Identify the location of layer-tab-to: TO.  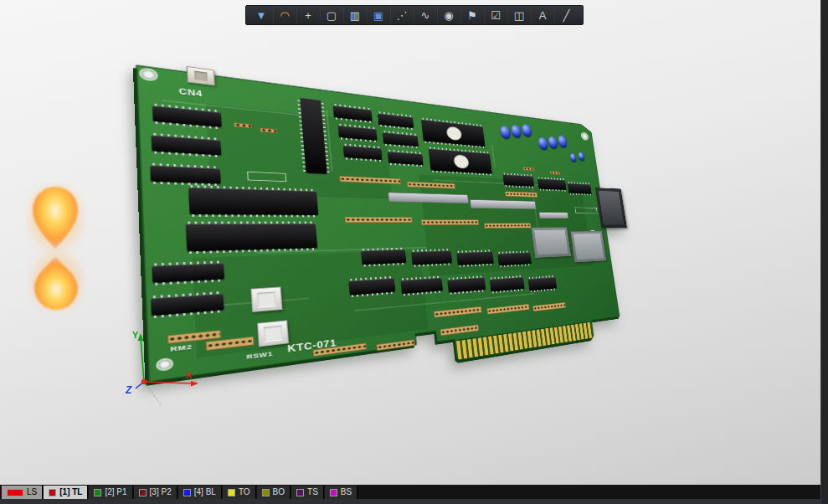
(239, 492).